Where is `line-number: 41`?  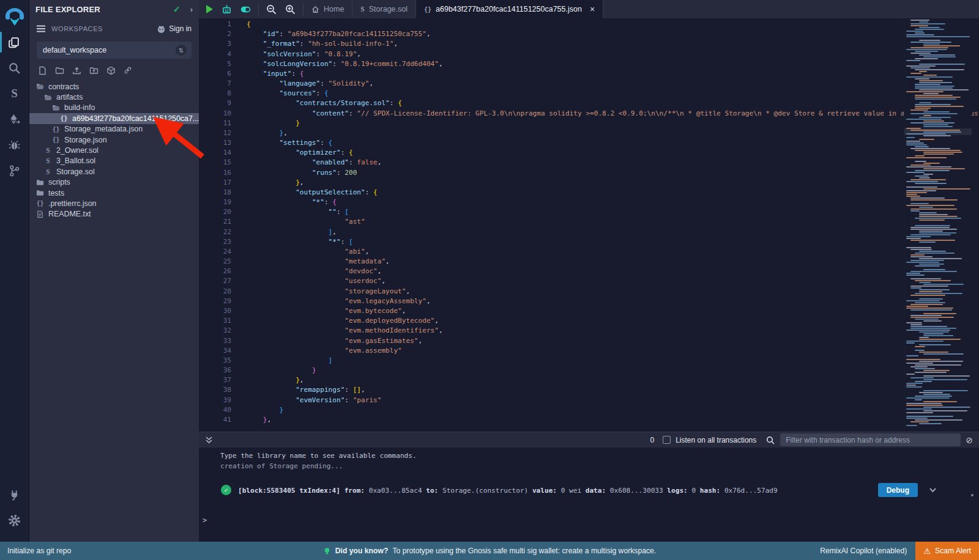 line-number: 41 is located at coordinates (215, 420).